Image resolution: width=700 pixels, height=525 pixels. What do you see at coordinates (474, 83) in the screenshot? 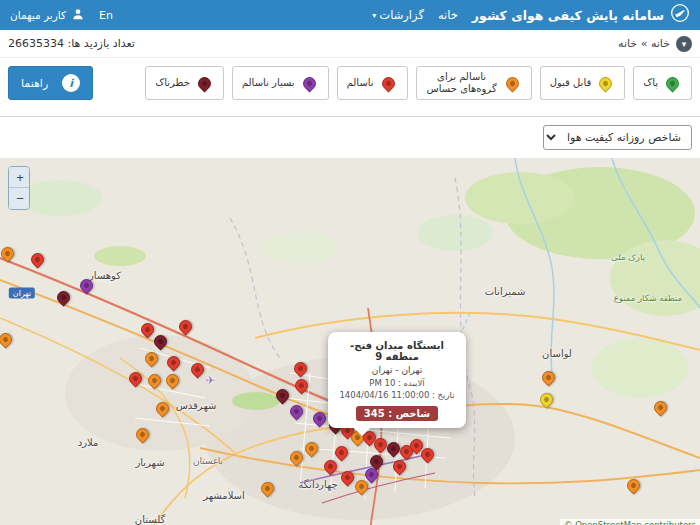
I see `legend-item: ناسالم برای گروه‌های حساس` at bounding box center [474, 83].